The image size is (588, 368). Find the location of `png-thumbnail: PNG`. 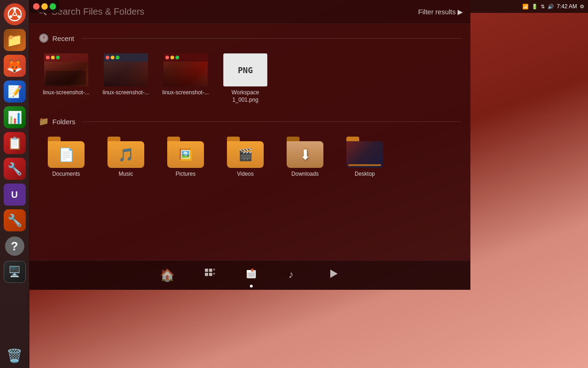

png-thumbnail: PNG is located at coordinates (245, 70).